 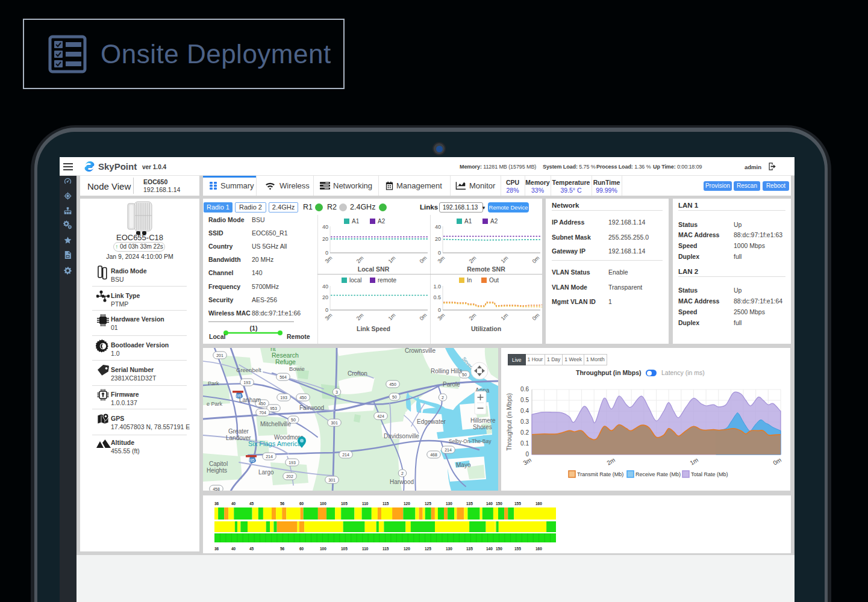 I want to click on svg-text: 105, so click(x=345, y=549).